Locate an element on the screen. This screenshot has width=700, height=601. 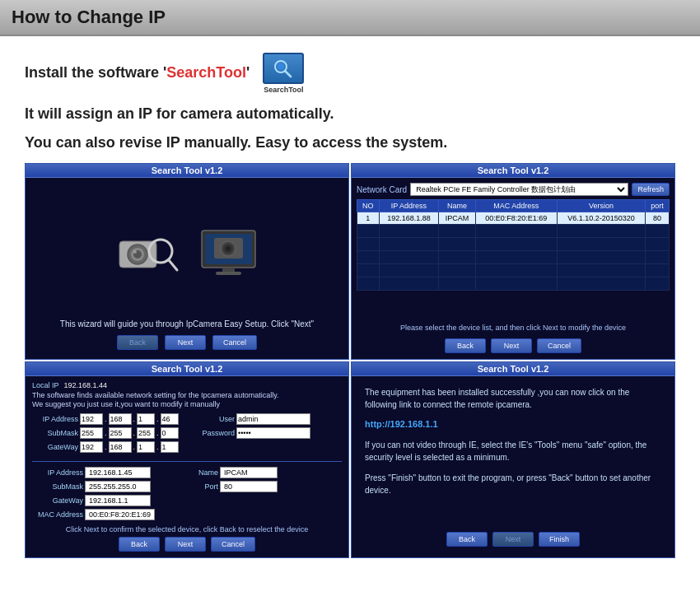
wizard-buttons: Back Next Cancel is located at coordinates (187, 342).